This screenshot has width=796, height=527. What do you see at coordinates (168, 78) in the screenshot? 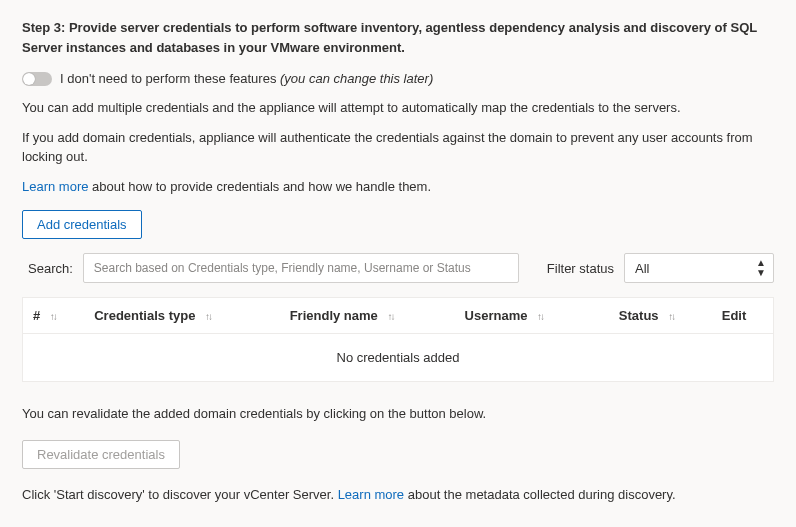
I see `toggle-label-text: I don't need to perform these features` at bounding box center [168, 78].